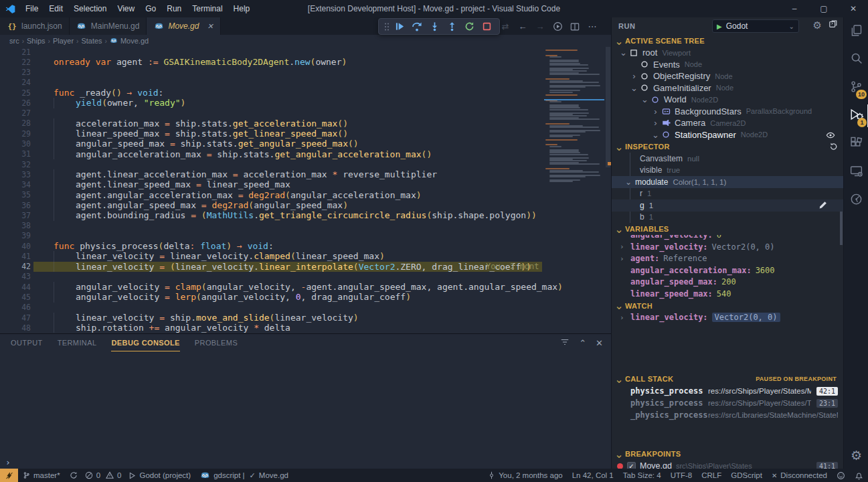 Image resolution: width=868 pixels, height=482 pixels. What do you see at coordinates (727, 147) in the screenshot?
I see `section-inspector: ⌄ INSPECTOR` at bounding box center [727, 147].